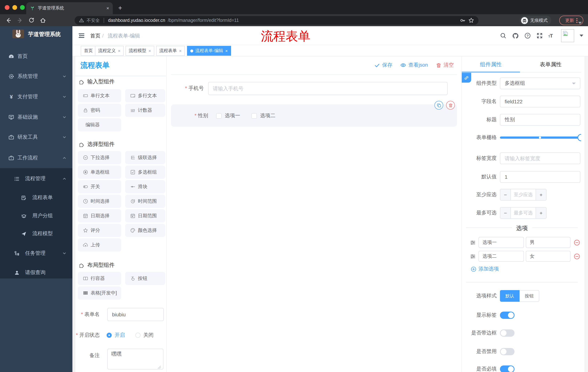 This screenshot has height=372, width=588. What do you see at coordinates (552, 36) in the screenshot?
I see `font-size-icon: TT` at bounding box center [552, 36].